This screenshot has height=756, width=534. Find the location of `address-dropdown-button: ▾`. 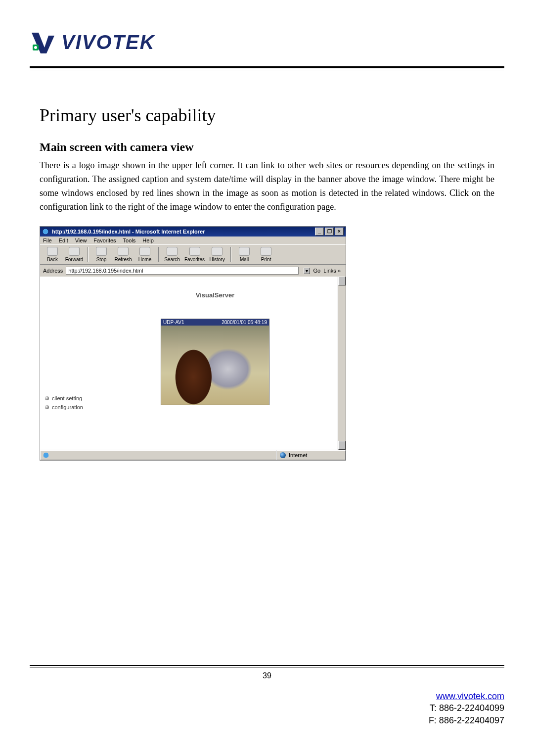

address-dropdown-button: ▾ is located at coordinates (307, 271).